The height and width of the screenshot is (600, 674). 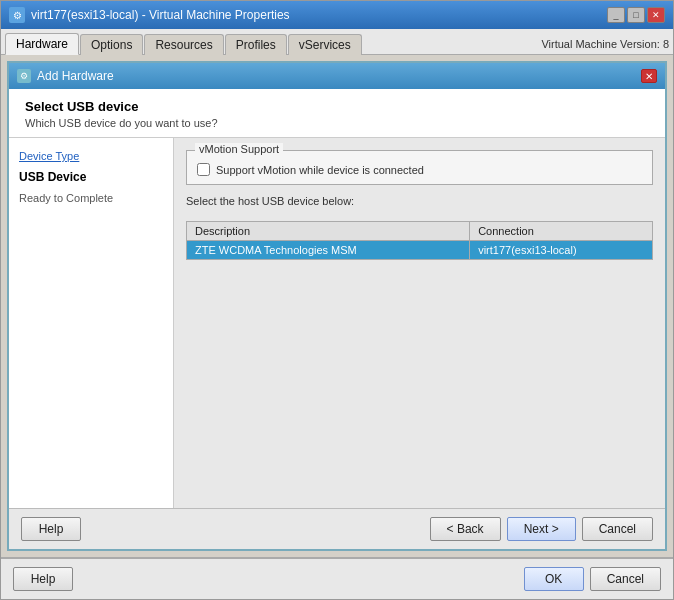 I want to click on usb-device-table: Description Connection ZTE WCDMA Technol…, so click(x=420, y=240).